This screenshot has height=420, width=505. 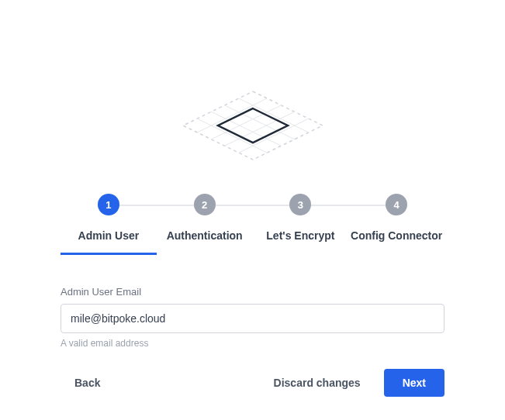 What do you see at coordinates (301, 223) in the screenshot?
I see `step-lets-encrypt: 3 Let's Encrypt` at bounding box center [301, 223].